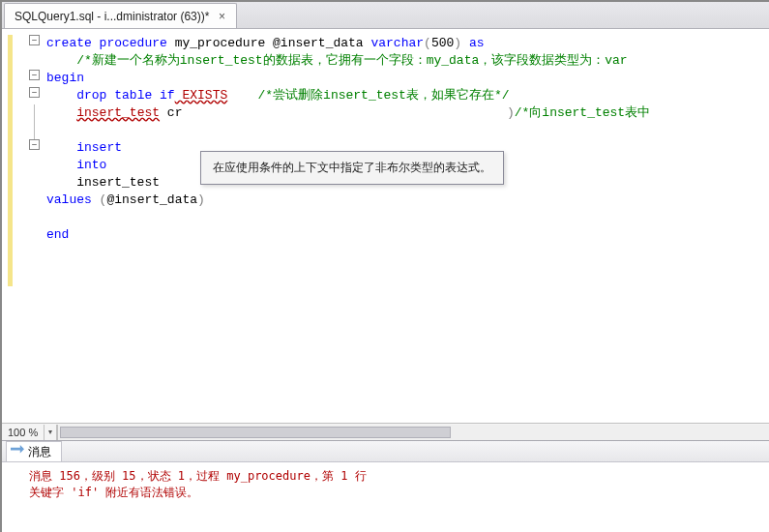 This screenshot has height=532, width=769. What do you see at coordinates (385, 15) in the screenshot?
I see `tab-bar: SQLQuery1.sql - i...dministrator (63))* …` at bounding box center [385, 15].